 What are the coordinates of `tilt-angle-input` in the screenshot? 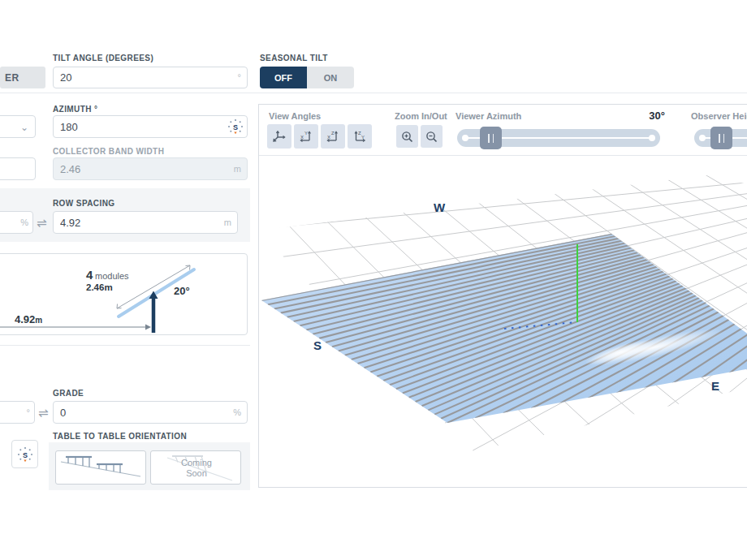 It's located at (150, 78).